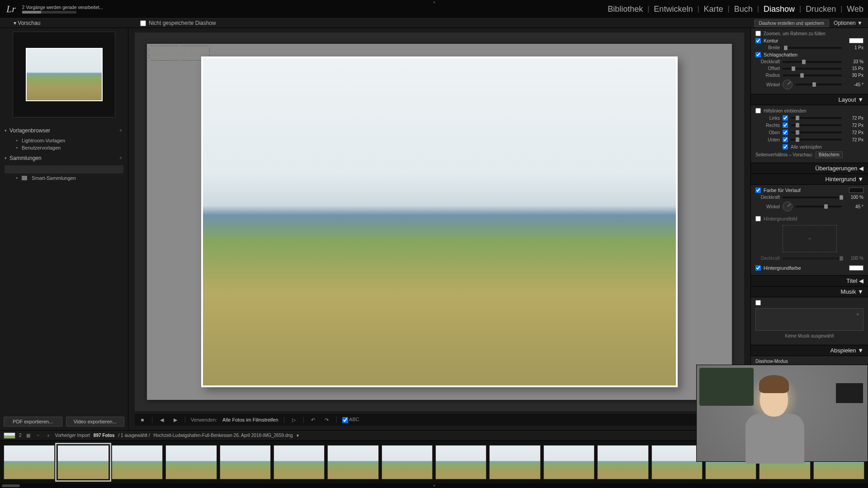  What do you see at coordinates (854, 61) in the screenshot?
I see `shadow-opacity-value: 33 %` at bounding box center [854, 61].